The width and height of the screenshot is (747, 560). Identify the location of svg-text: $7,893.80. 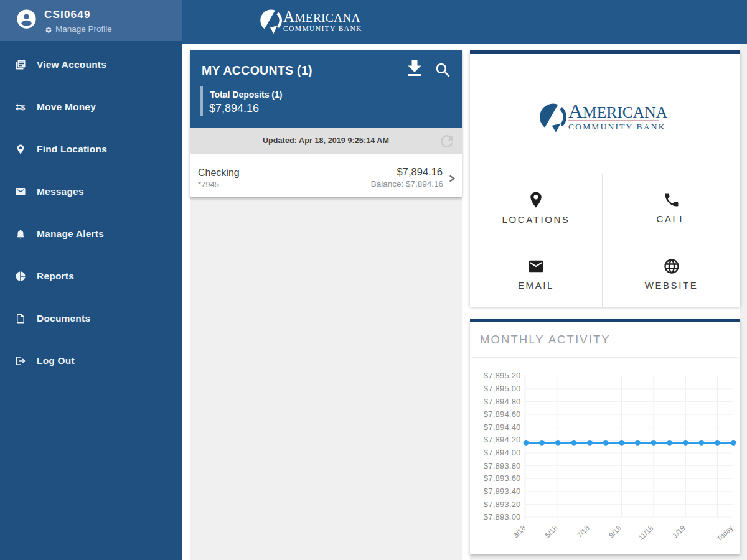
(502, 465).